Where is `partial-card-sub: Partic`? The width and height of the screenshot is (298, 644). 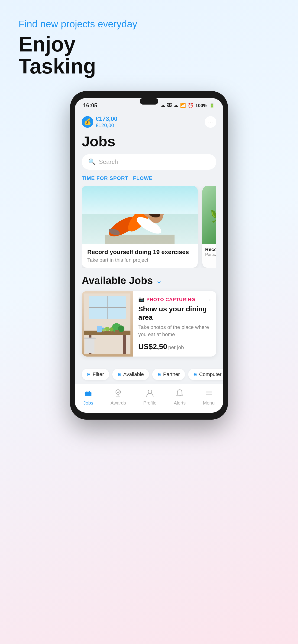 partial-card-sub: Partic is located at coordinates (211, 254).